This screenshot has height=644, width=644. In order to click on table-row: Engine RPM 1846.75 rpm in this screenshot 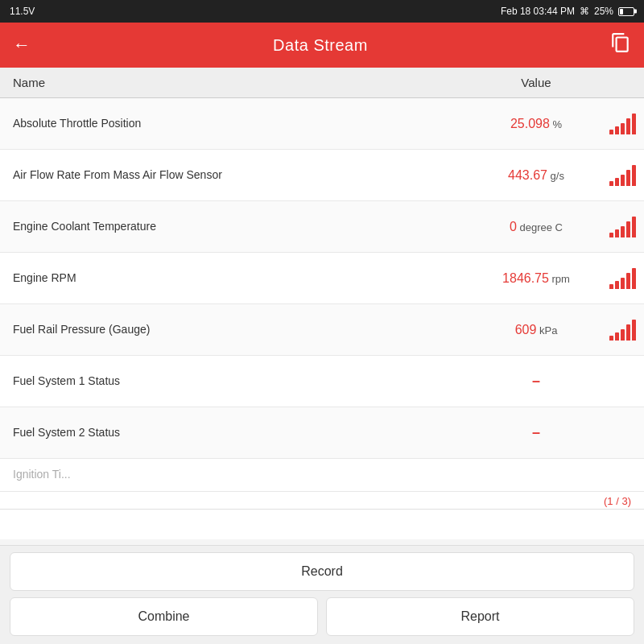, I will do `click(322, 279)`.